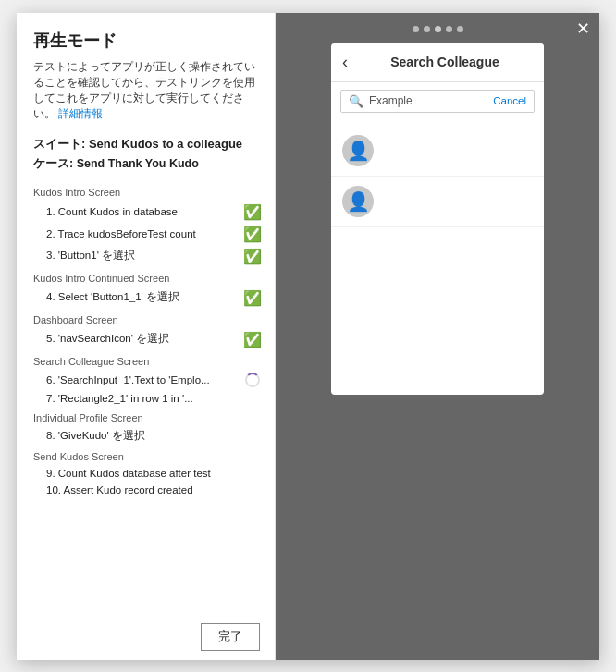 The image size is (616, 672). What do you see at coordinates (146, 192) in the screenshot?
I see `screen-label: Kudos Intro Screen` at bounding box center [146, 192].